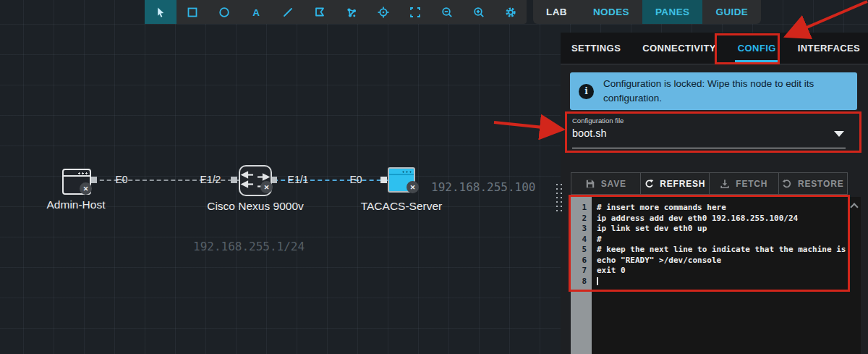  I want to click on ip-annotation: 192.168.255.100, so click(483, 187).